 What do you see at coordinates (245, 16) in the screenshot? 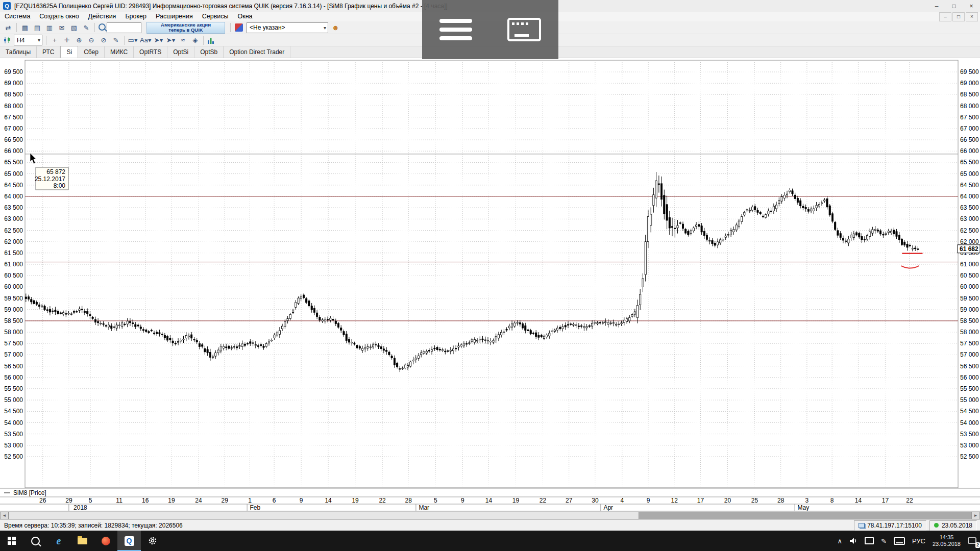
I see `menu-windows: Окна` at bounding box center [245, 16].